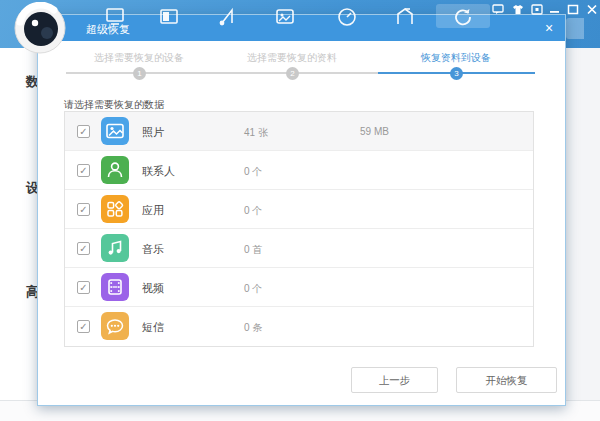  What do you see at coordinates (506, 380) in the screenshot?
I see `start-recovery-button: 开始恢复` at bounding box center [506, 380].